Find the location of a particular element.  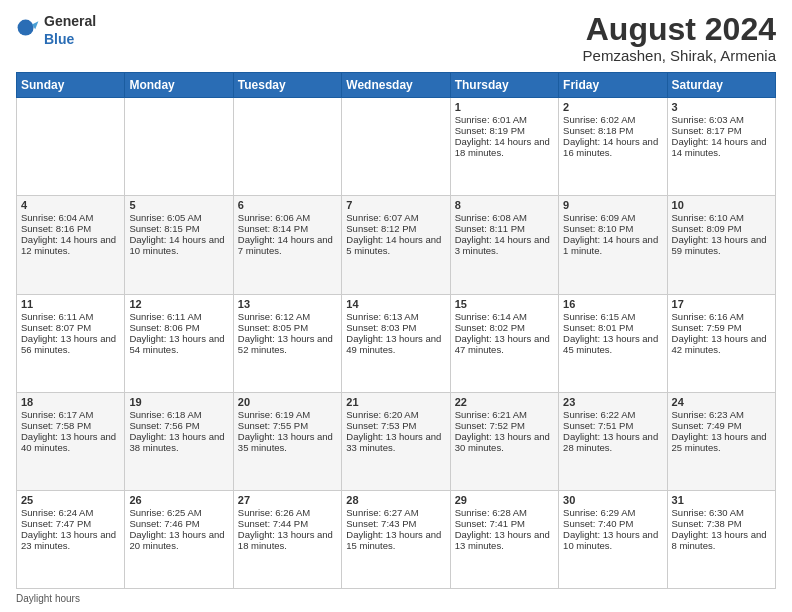

calendar-cell: 1Sunrise: 6:01 AMSunset: 8:19 PMDaylight… is located at coordinates (504, 147).